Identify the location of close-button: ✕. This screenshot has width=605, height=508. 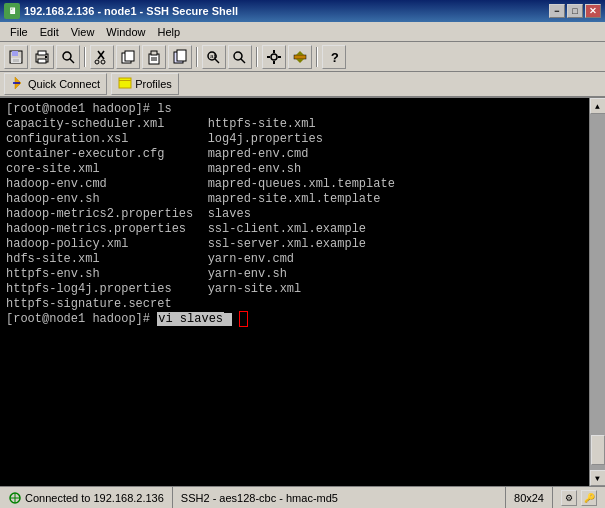
(593, 11).